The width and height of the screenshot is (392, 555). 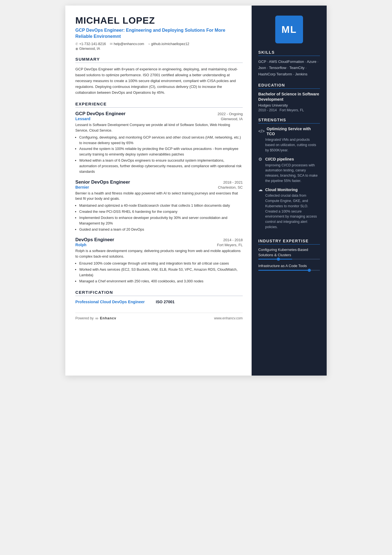 I want to click on edu-location: Fort Meyers, FL, so click(x=292, y=110).